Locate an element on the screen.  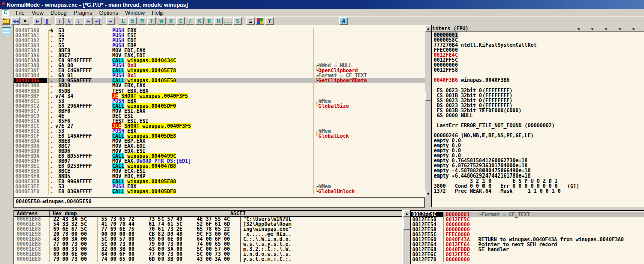
register-row: 0012FF5C is located at coordinates (538, 60).